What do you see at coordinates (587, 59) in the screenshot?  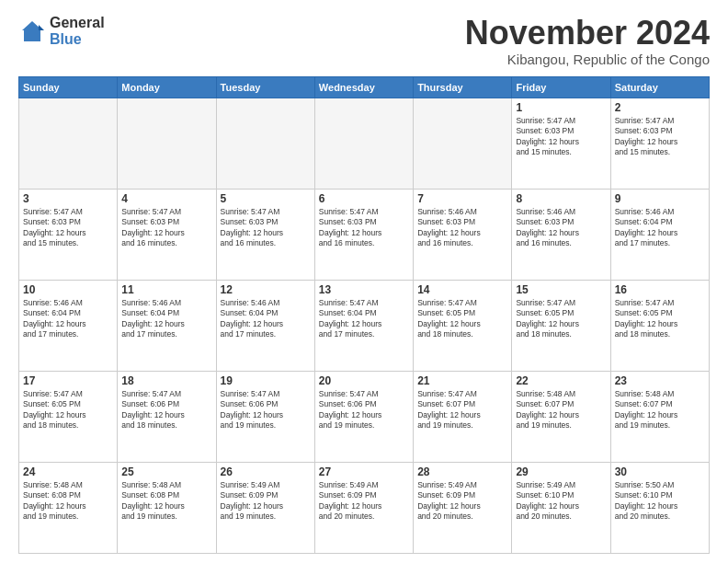 I see `location: Kibangou, Republic of the Congo` at bounding box center [587, 59].